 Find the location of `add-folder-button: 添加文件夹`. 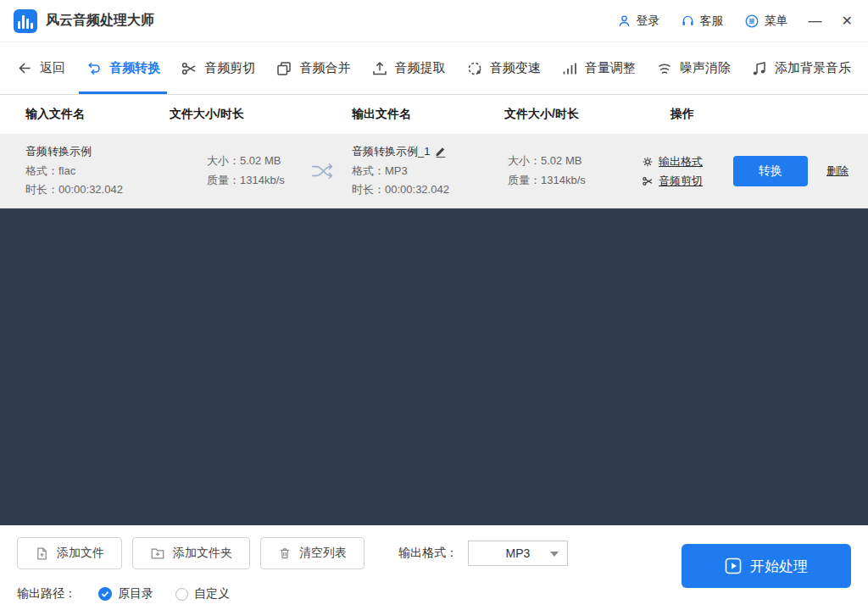

add-folder-button: 添加文件夹 is located at coordinates (192, 553).